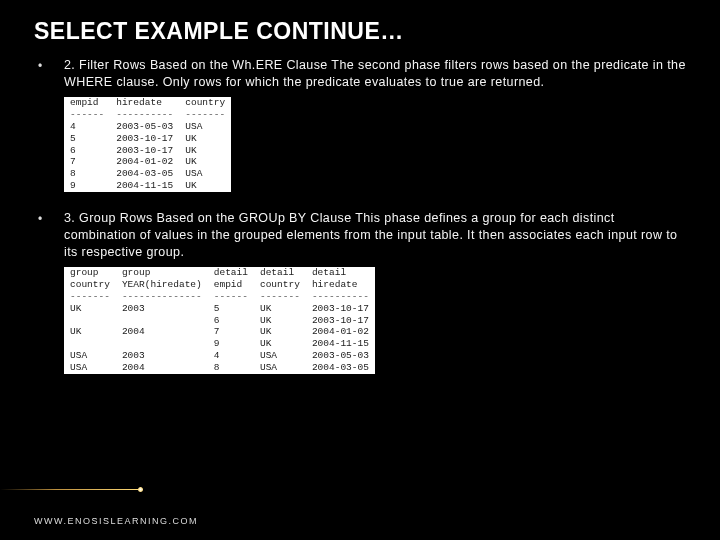  Describe the element at coordinates (220, 285) in the screenshot. I see `table-subheader-row: country YEAR(hiredate) empid country hir…` at that location.